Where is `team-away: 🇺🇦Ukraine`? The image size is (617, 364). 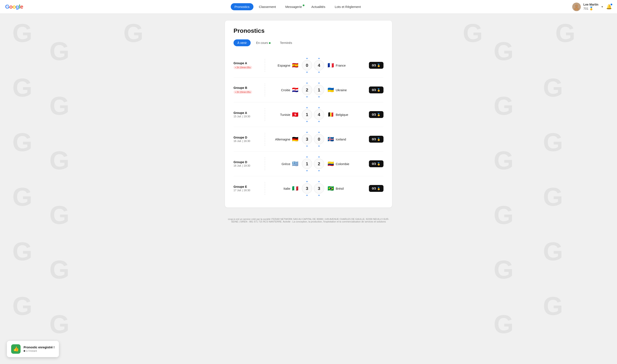
team-away: 🇺🇦Ukraine is located at coordinates (343, 90).